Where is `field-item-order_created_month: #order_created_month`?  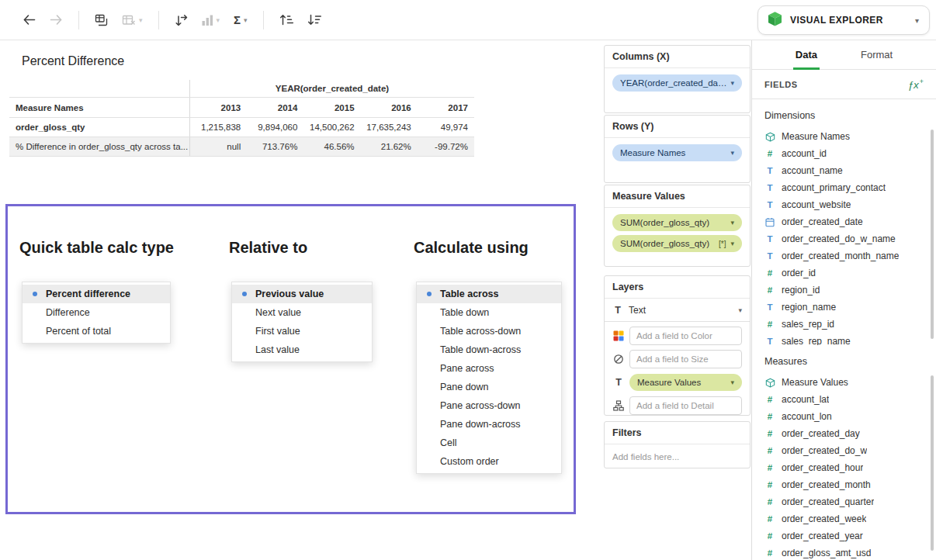
field-item-order_created_month: #order_created_month is located at coordinates (844, 485).